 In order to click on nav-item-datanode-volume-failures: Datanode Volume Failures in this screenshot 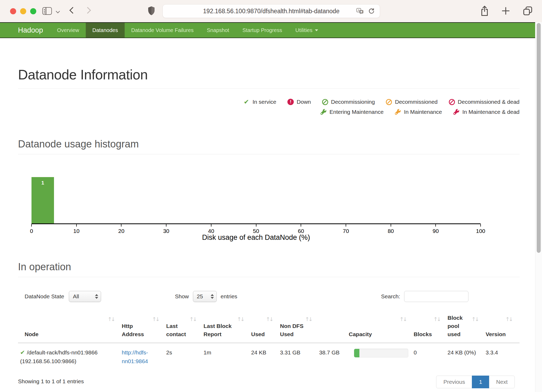, I will do `click(162, 30)`.